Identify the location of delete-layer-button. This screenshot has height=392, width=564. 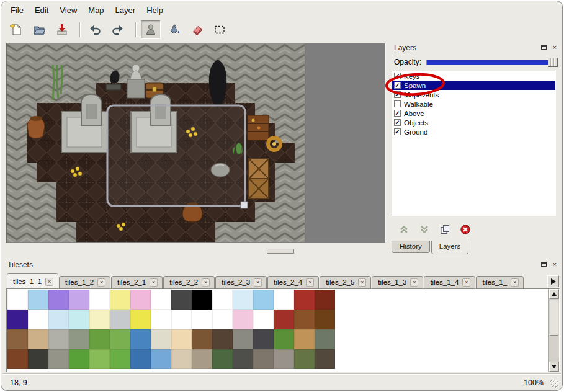
(465, 229).